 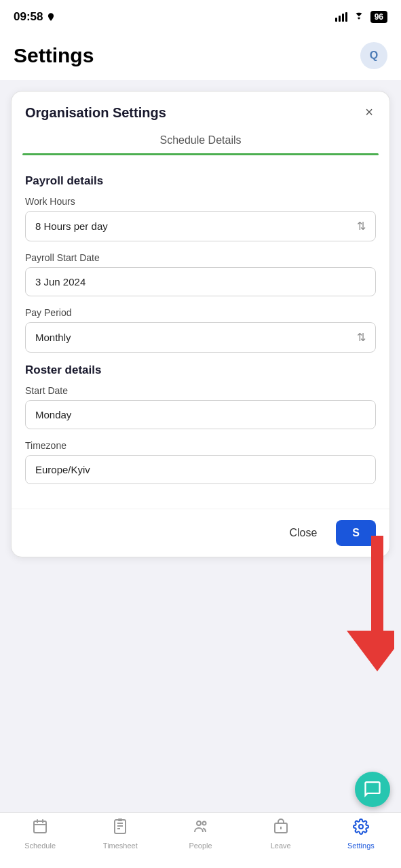 I want to click on pay-period-group: Pay Period Monthly ⇅, so click(x=201, y=330).